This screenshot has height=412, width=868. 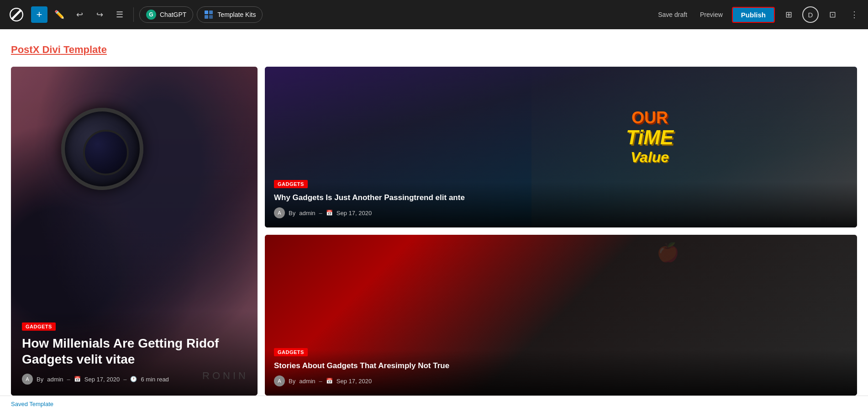 What do you see at coordinates (668, 252) in the screenshot?
I see `card2-apple-logo: 🍎` at bounding box center [668, 252].